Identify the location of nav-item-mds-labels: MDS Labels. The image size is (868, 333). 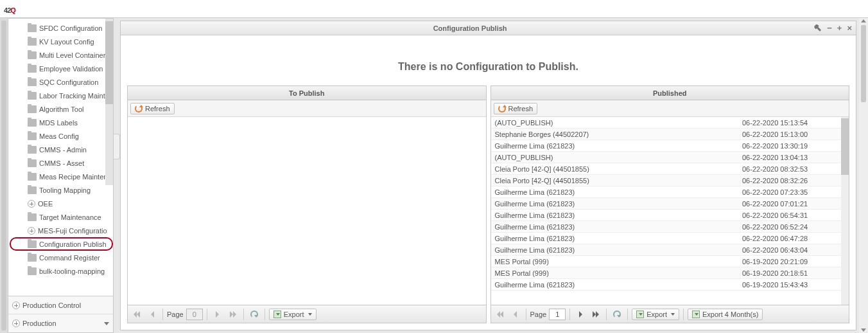
(62, 122).